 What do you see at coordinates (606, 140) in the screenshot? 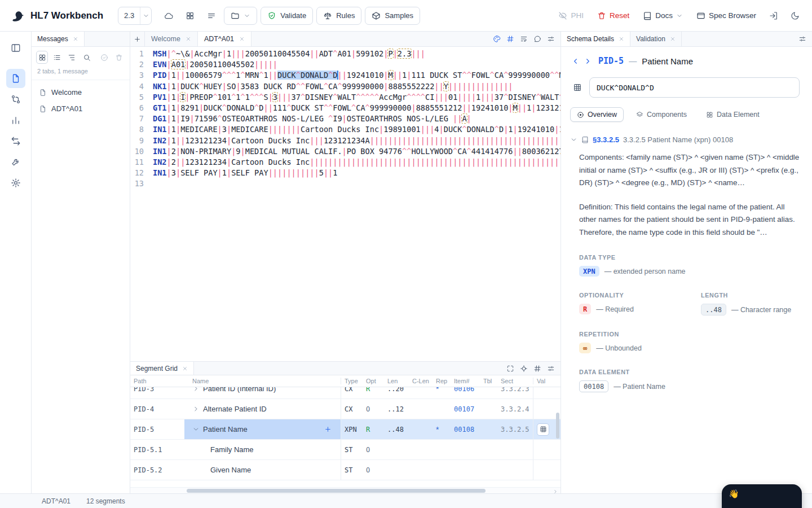
I see `spec-section-link: §3.3.2.5` at bounding box center [606, 140].